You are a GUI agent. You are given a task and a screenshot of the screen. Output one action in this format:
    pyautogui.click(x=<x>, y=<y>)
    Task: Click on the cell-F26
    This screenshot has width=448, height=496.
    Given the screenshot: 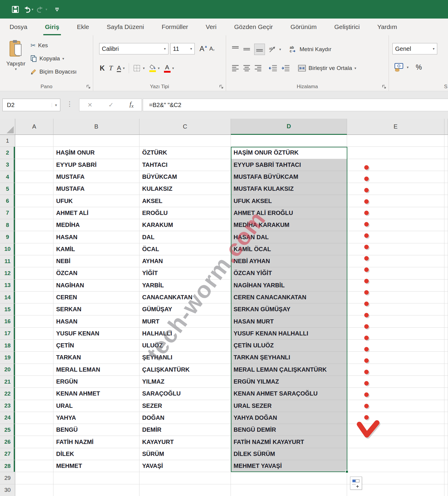 What is the action you would take?
    pyautogui.click(x=446, y=442)
    